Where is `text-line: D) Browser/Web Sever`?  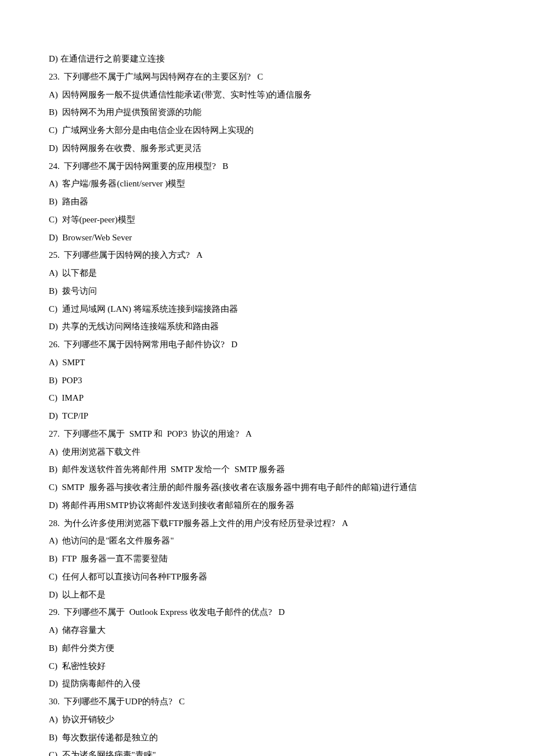
text-line: D) Browser/Web Sever is located at coordinates (267, 238).